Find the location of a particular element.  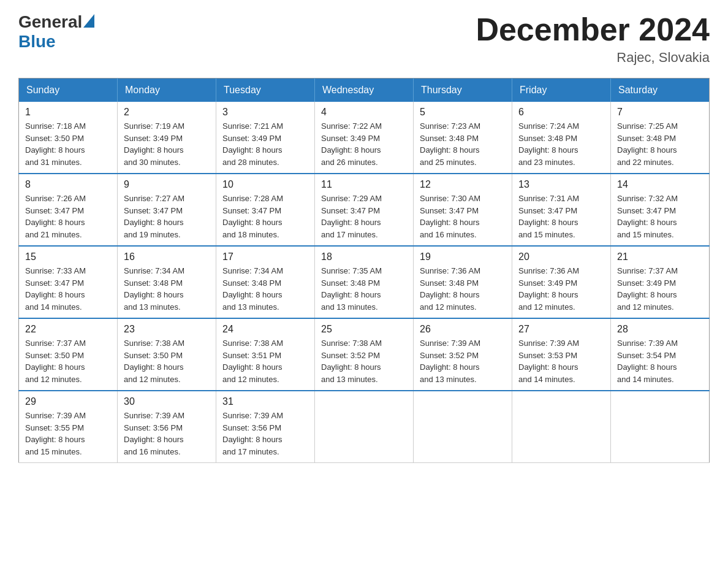

day-number: 6 is located at coordinates (561, 112).